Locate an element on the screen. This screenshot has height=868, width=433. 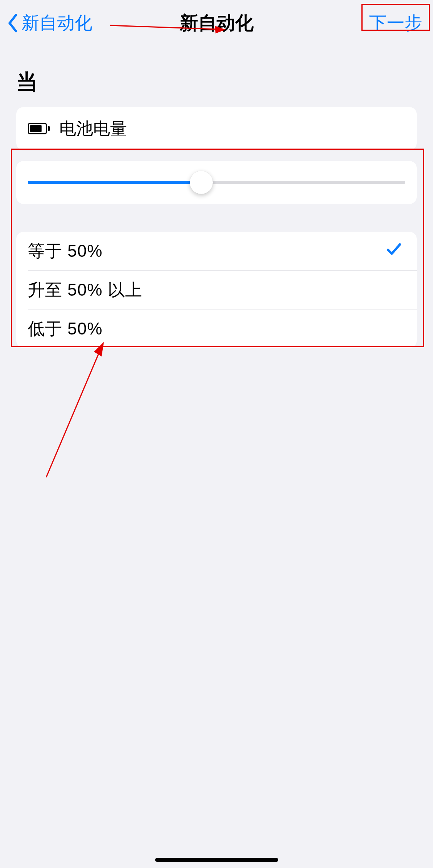
trigger-row: 电池电量 is located at coordinates (216, 129).